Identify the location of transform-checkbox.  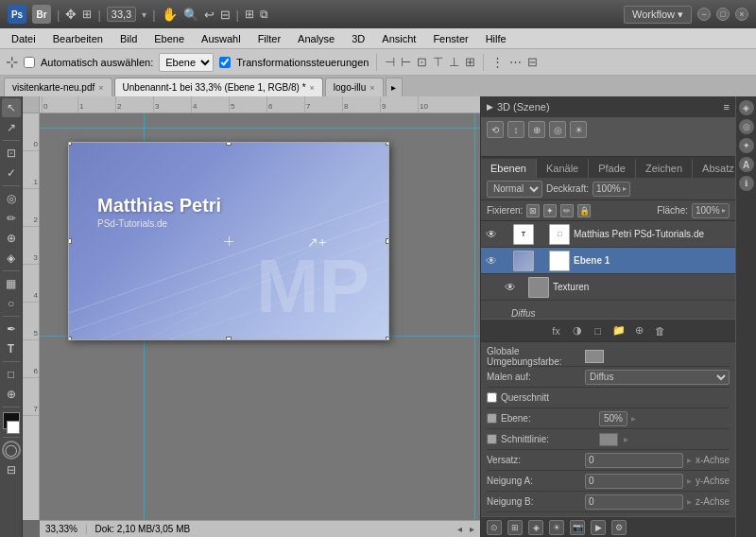
(225, 62).